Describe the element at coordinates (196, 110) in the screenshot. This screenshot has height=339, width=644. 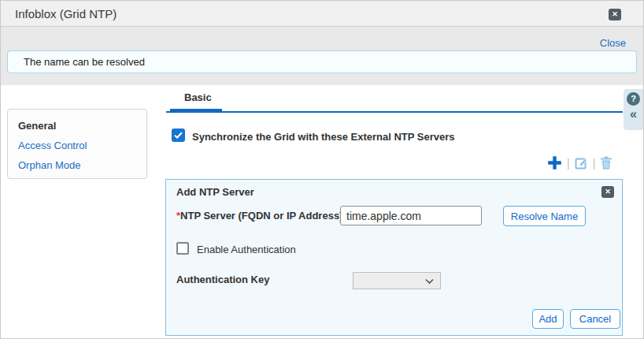
I see `tab-active-indicator` at that location.